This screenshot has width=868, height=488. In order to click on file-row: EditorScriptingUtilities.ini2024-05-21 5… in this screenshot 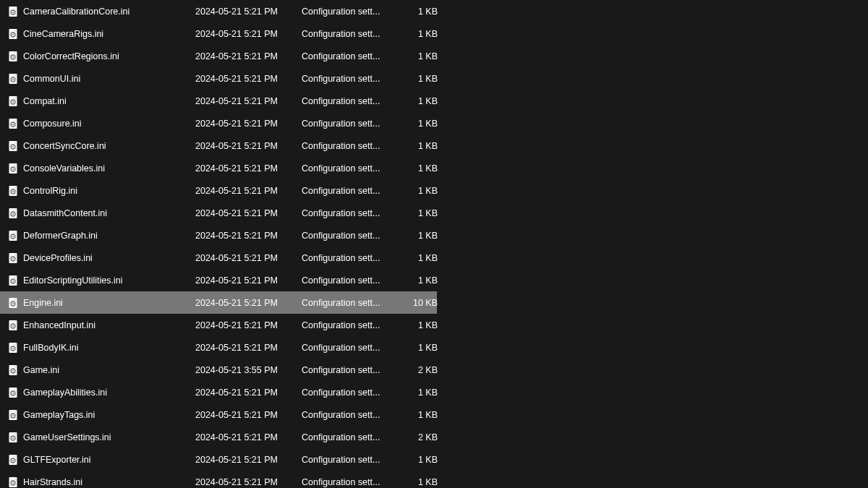, I will do `click(218, 281)`.